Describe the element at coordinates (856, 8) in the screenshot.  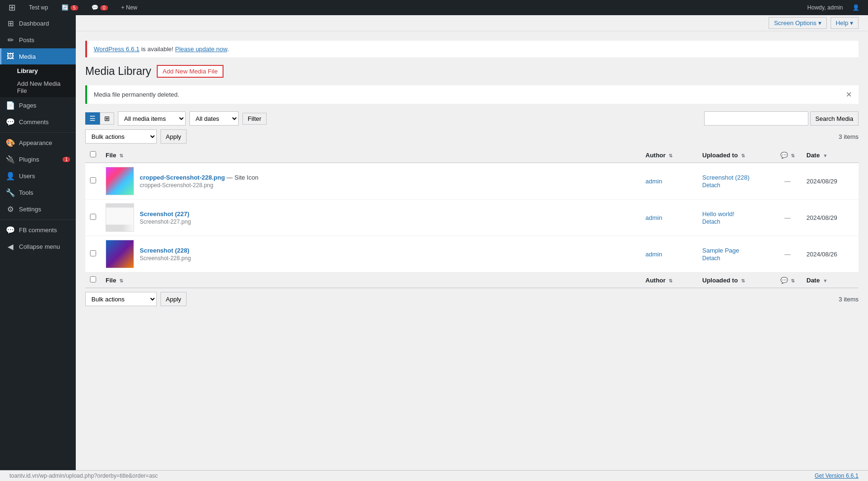
I see `adminbar-avatar: 👤` at that location.